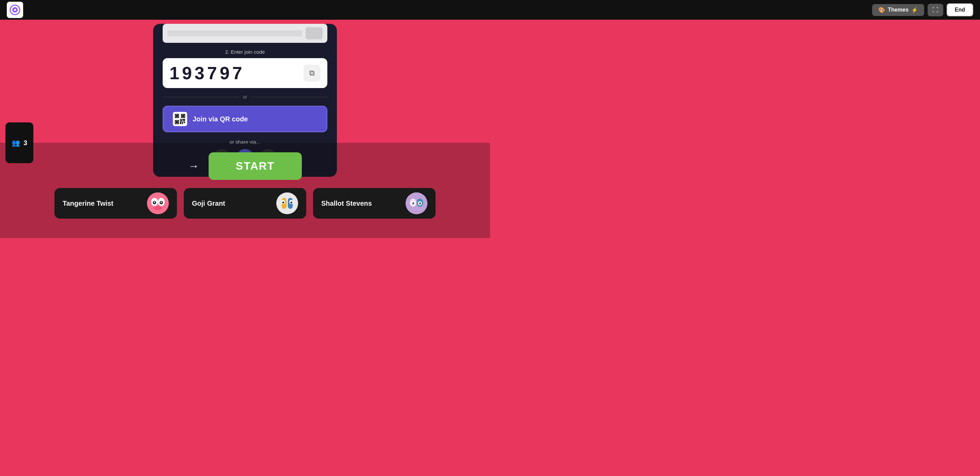  Describe the element at coordinates (347, 204) in the screenshot. I see `player-name: Shallot Stevens` at that location.